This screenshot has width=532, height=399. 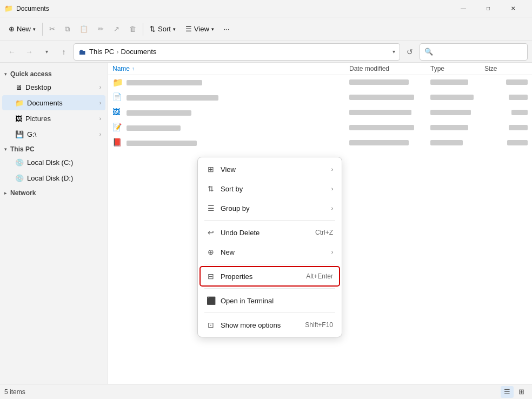 What do you see at coordinates (213, 29) in the screenshot?
I see `view-chevron-icon: ▾` at bounding box center [213, 29].